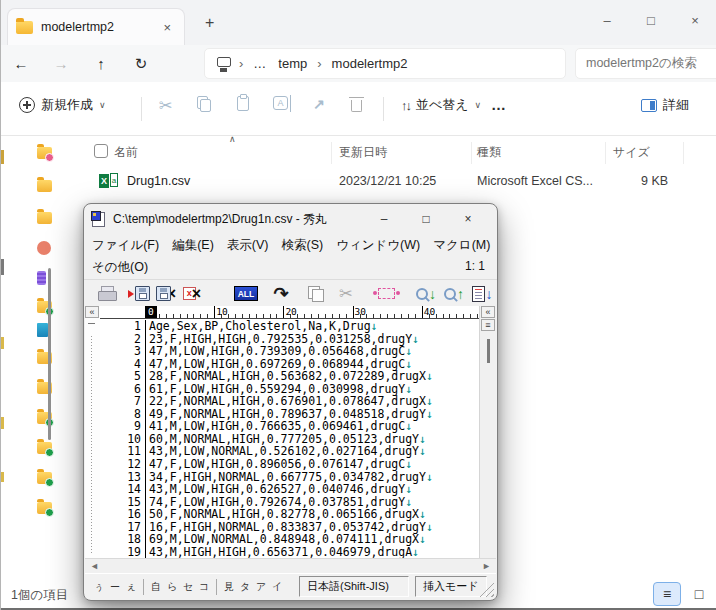 The width and height of the screenshot is (716, 610). Describe the element at coordinates (101, 64) in the screenshot. I see `up-button: ↑` at that location.